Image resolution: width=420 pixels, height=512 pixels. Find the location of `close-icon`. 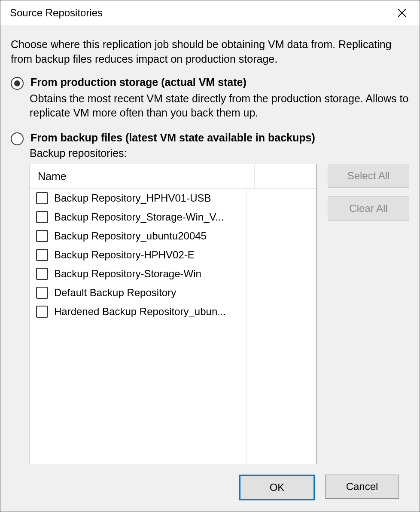

close-icon is located at coordinates (402, 13).